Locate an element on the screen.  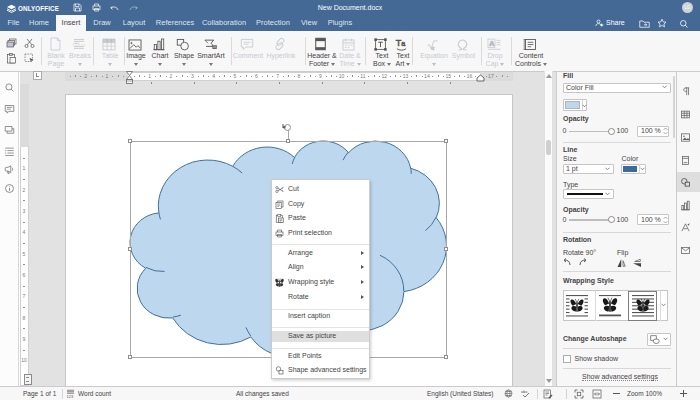
svg-text: 123 is located at coordinates (70, 396).